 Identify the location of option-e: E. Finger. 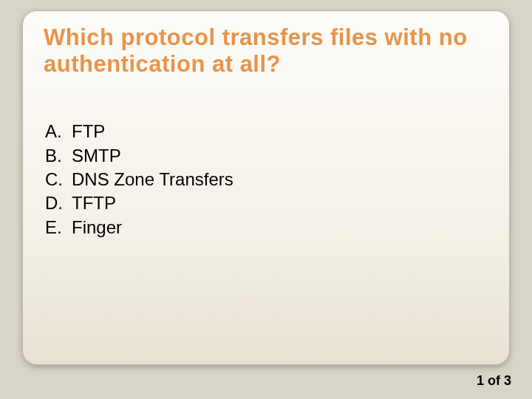
(267, 228).